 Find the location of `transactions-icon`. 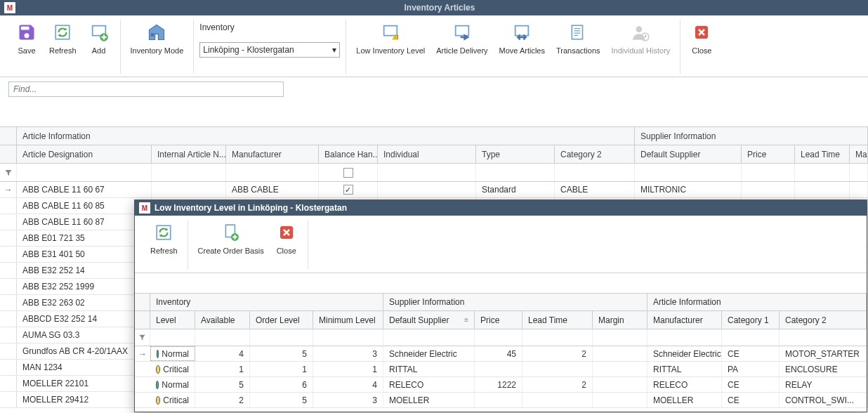

transactions-icon is located at coordinates (578, 32).